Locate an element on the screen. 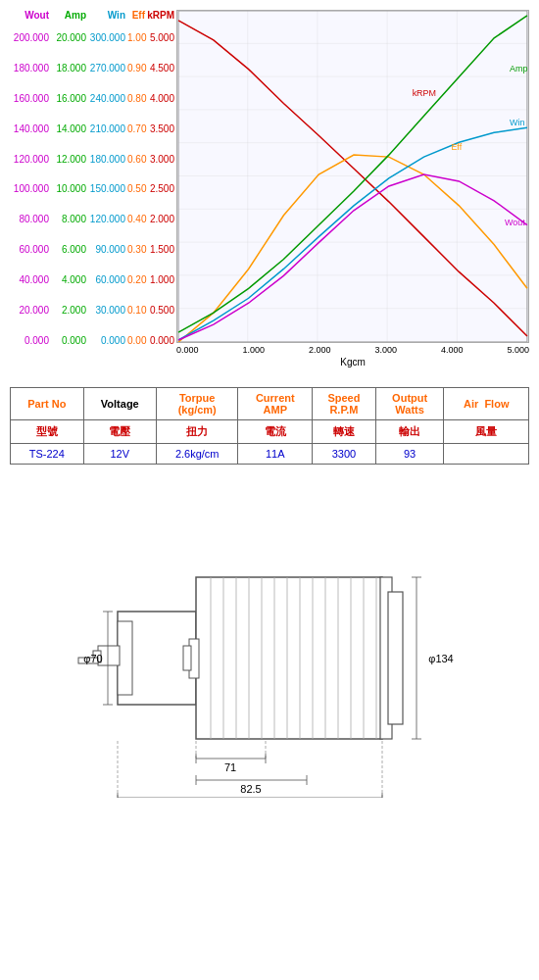  win-label: Win is located at coordinates (517, 122).